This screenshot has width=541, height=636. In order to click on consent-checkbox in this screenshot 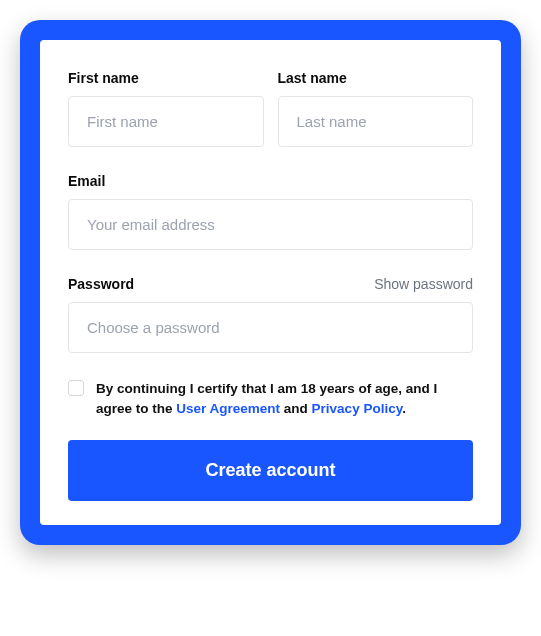, I will do `click(76, 388)`.